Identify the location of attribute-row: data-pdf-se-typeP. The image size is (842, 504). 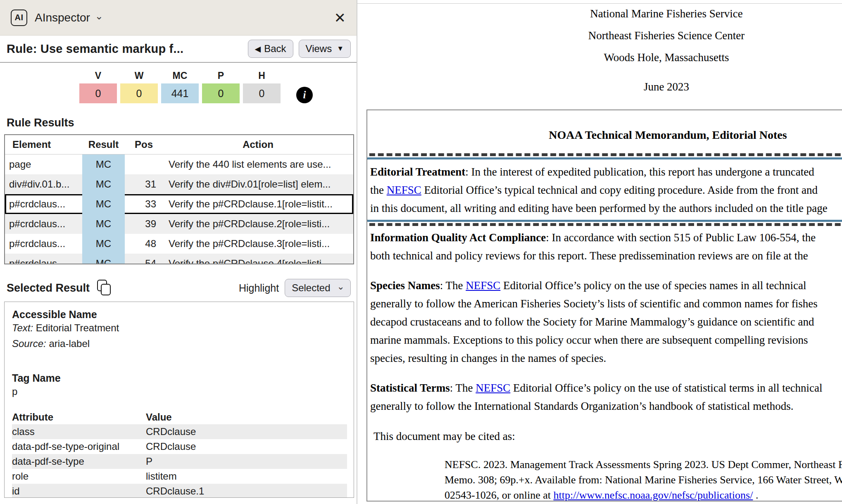
(179, 461).